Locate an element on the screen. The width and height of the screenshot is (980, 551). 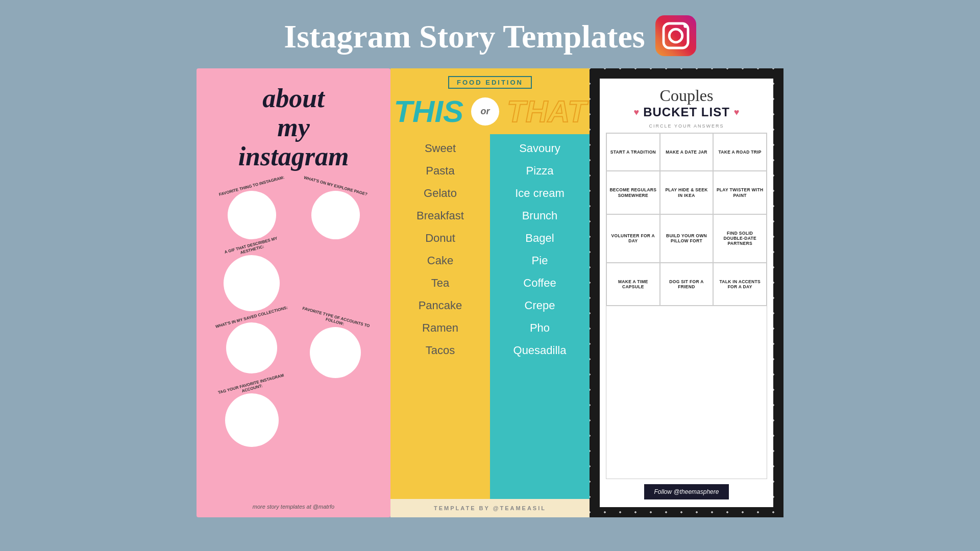
t3-cell-2: TAKE A ROAD TRIP is located at coordinates (740, 152).